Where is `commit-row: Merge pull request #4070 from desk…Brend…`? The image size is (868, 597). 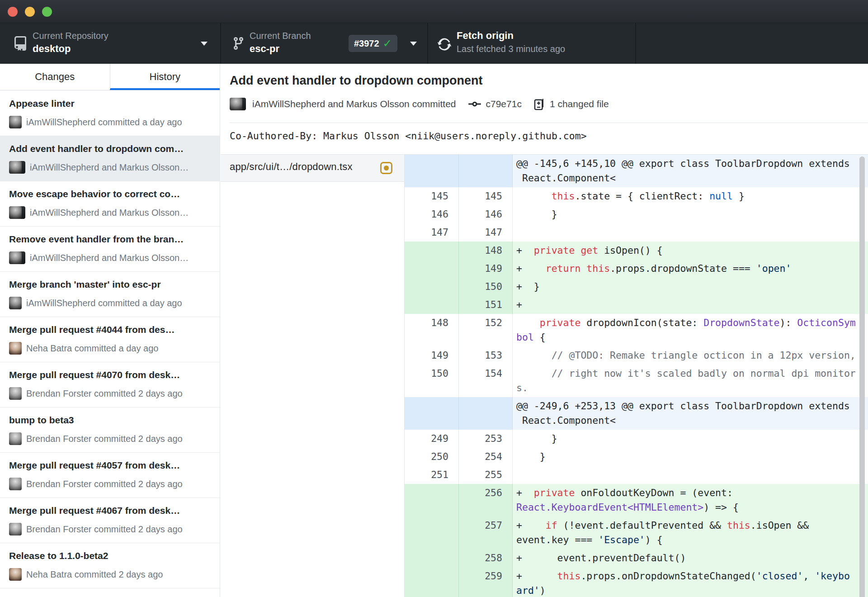
commit-row: Merge pull request #4070 from desk…Brend… is located at coordinates (110, 385).